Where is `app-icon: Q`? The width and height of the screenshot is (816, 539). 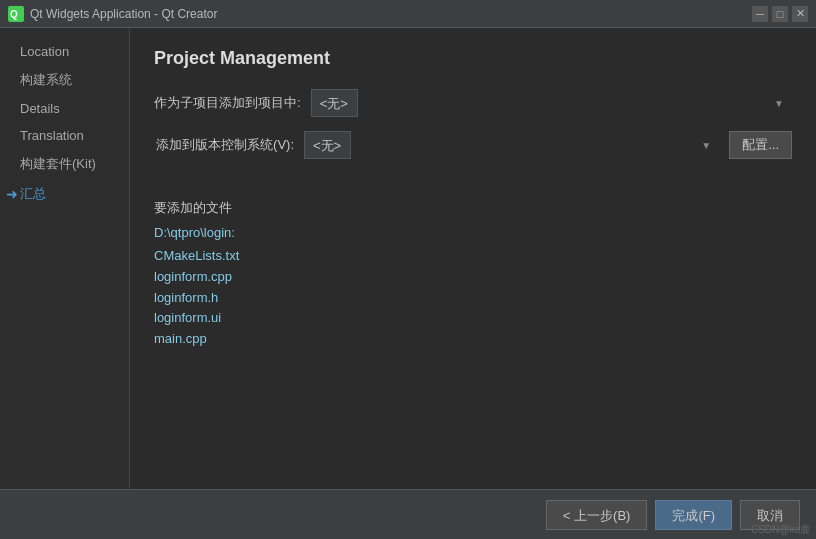 app-icon: Q is located at coordinates (16, 14).